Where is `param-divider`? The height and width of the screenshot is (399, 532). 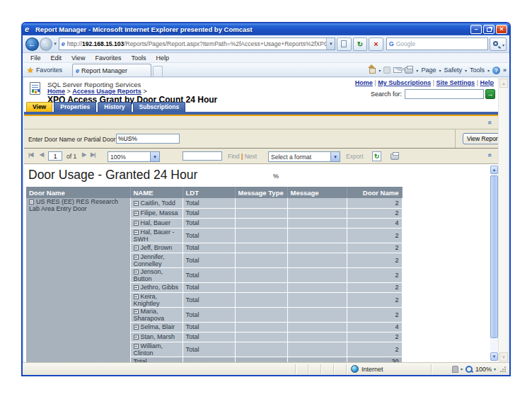 param-divider is located at coordinates (456, 139).